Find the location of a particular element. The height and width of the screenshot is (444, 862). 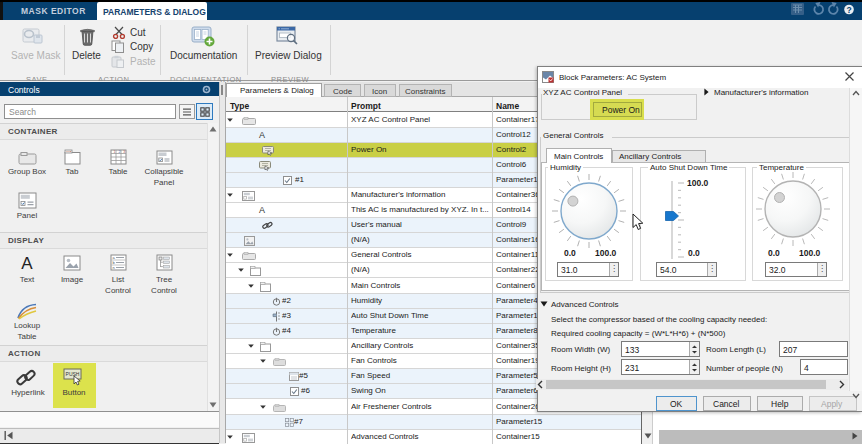

svg-text: PUSH is located at coordinates (73, 374).